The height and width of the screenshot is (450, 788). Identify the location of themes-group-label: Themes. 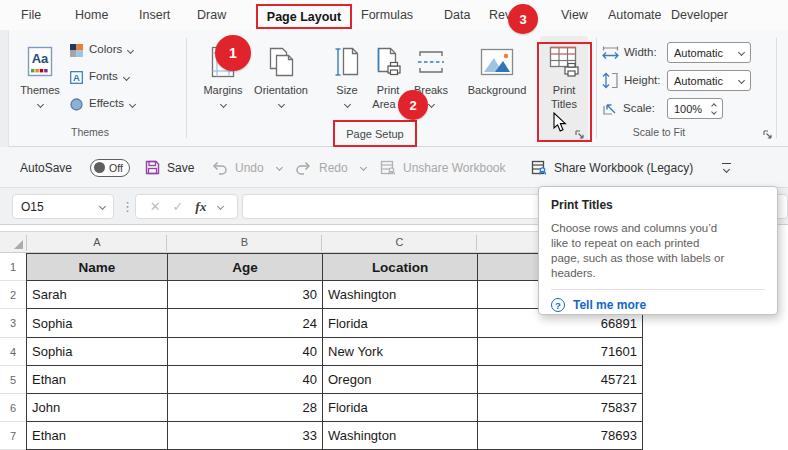
(90, 134).